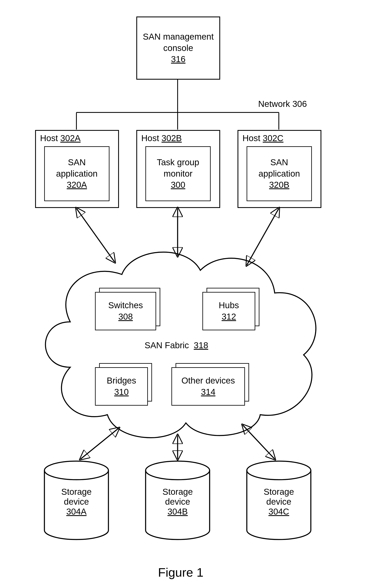 This screenshot has width=392, height=588. I want to click on san-application-b-ref: 320B, so click(279, 185).